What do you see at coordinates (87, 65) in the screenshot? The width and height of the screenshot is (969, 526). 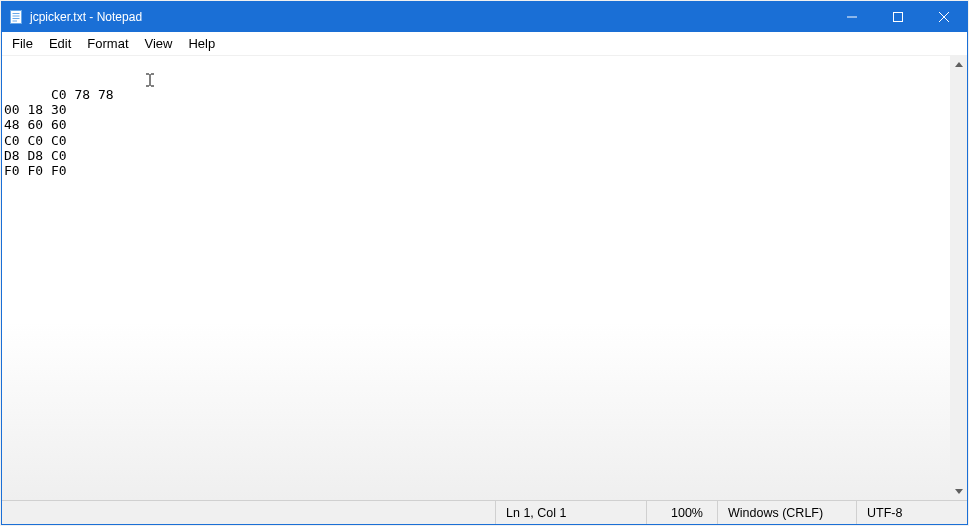 I see `text-cursor-icon` at bounding box center [87, 65].